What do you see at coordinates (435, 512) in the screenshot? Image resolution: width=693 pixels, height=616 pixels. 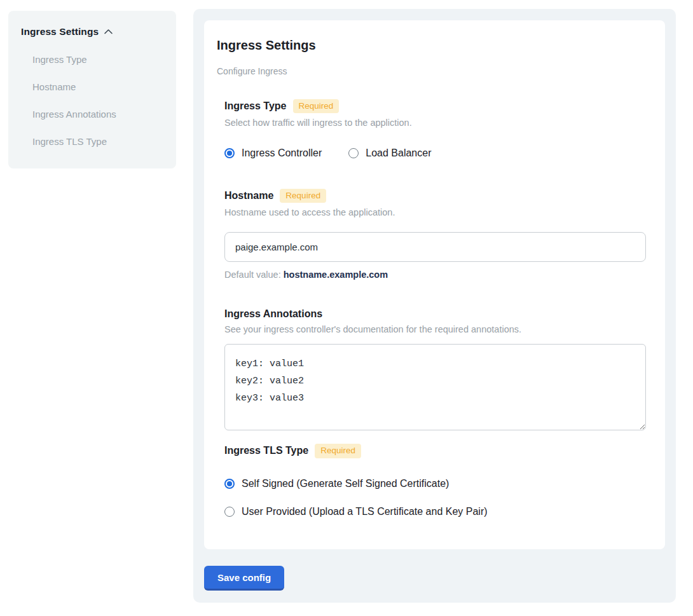 I see `radio-option-user-provided: User Provided (Upload a TLS Certificate …` at bounding box center [435, 512].